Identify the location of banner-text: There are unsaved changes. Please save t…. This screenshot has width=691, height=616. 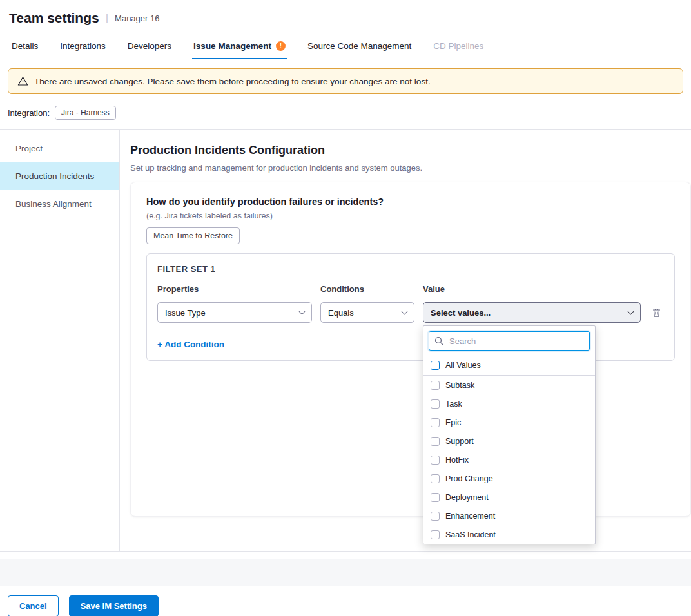
(232, 81).